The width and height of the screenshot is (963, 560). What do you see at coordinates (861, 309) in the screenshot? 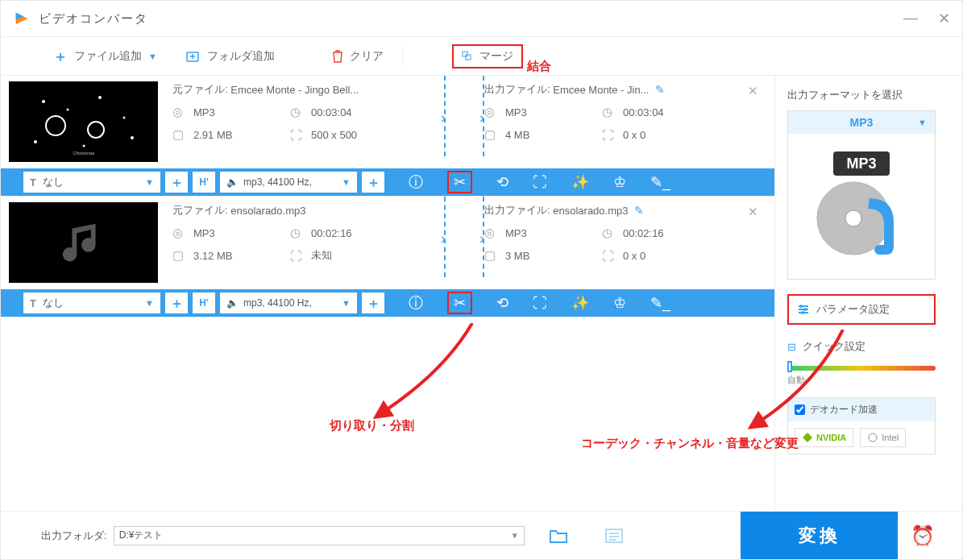
I see `parameter-settings-button: パラメータ設定` at bounding box center [861, 309].